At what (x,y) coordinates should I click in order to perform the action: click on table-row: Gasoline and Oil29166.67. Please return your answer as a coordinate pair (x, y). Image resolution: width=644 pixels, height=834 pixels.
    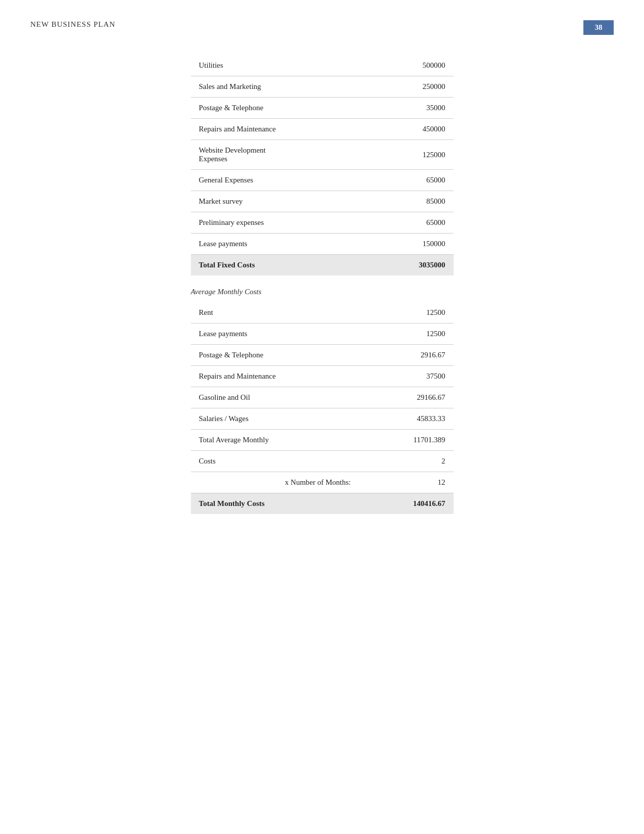
    Looking at the image, I should click on (322, 398).